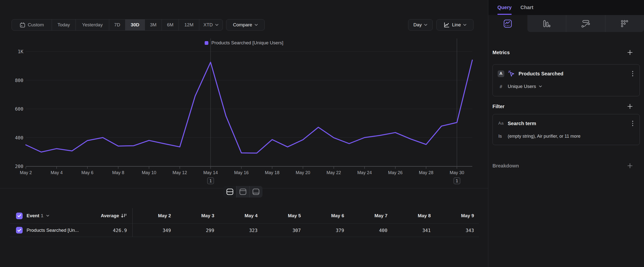 The image size is (644, 267). Describe the element at coordinates (211, 173) in the screenshot. I see `x-axis-label: May 14` at that location.